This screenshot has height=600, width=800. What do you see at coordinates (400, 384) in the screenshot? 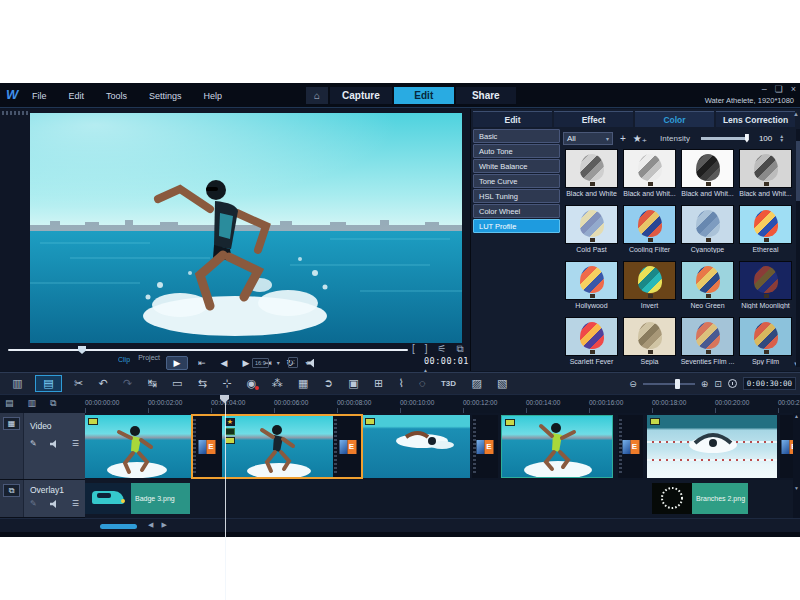
I see `speech-to-text-icon: ⌇` at bounding box center [400, 384].